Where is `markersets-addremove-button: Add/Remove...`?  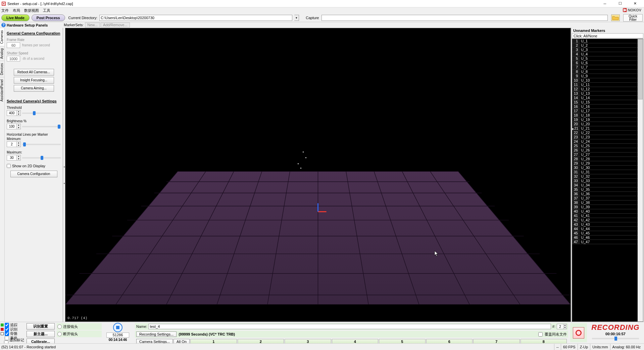 markersets-addremove-button: Add/Remove... is located at coordinates (115, 25).